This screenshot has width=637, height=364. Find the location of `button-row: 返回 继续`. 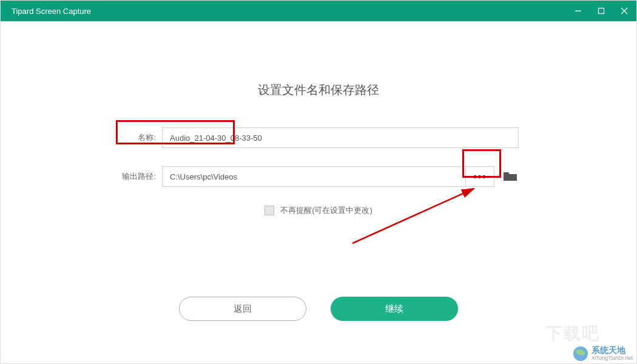

button-row: 返回 继续 is located at coordinates (318, 309).